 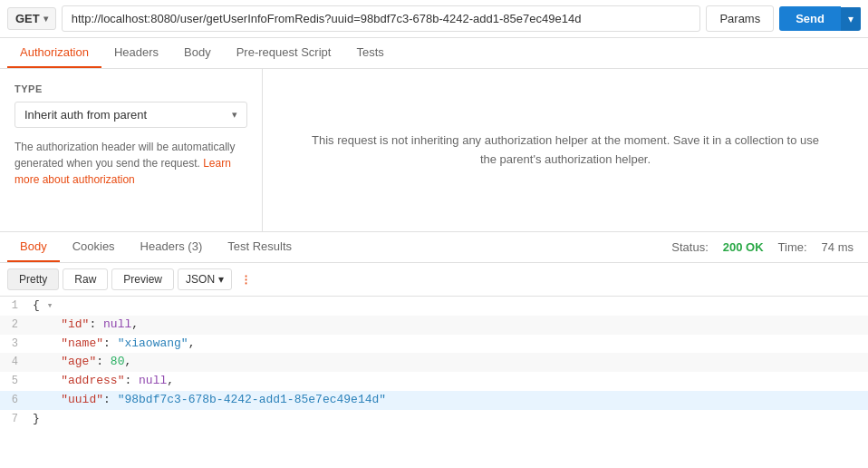 What do you see at coordinates (198, 53) in the screenshot?
I see `tab-body: Body` at bounding box center [198, 53].